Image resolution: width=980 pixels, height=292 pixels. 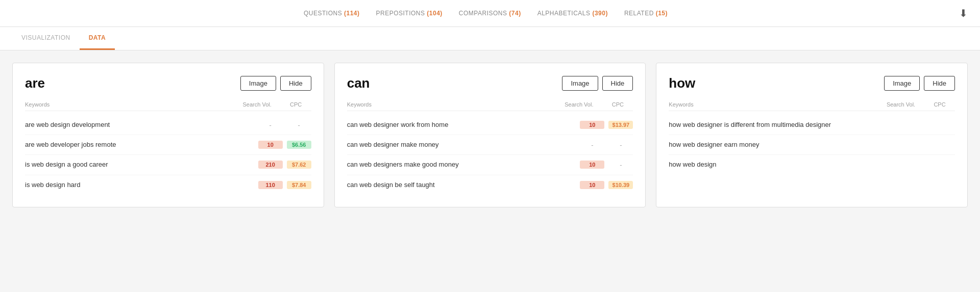 I want to click on card-buttons-how: ImageHide, so click(x=920, y=84).